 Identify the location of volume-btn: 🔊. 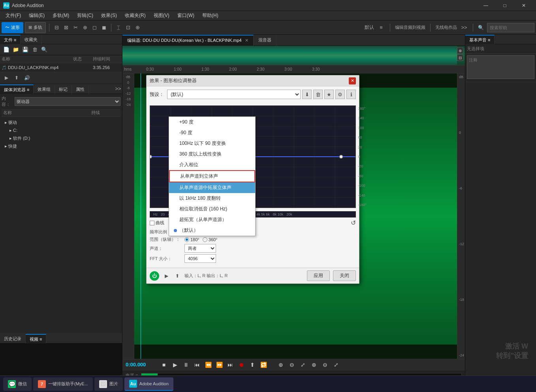
(27, 78).